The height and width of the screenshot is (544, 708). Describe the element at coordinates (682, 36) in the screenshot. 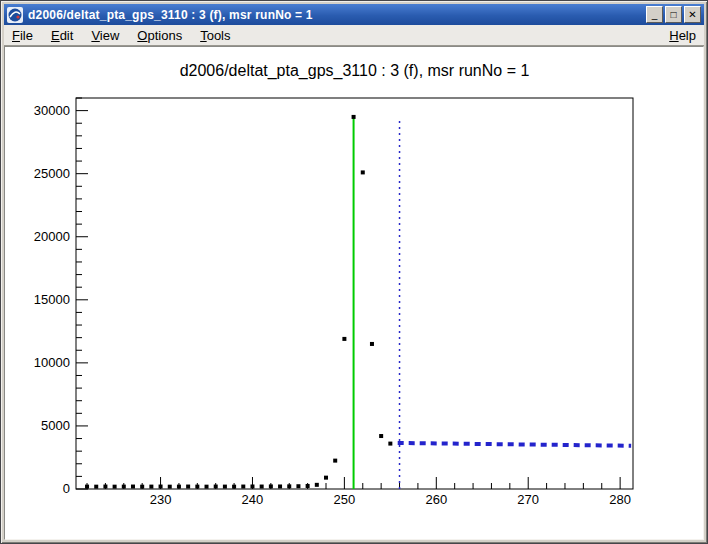

I see `menu-help: Help` at that location.